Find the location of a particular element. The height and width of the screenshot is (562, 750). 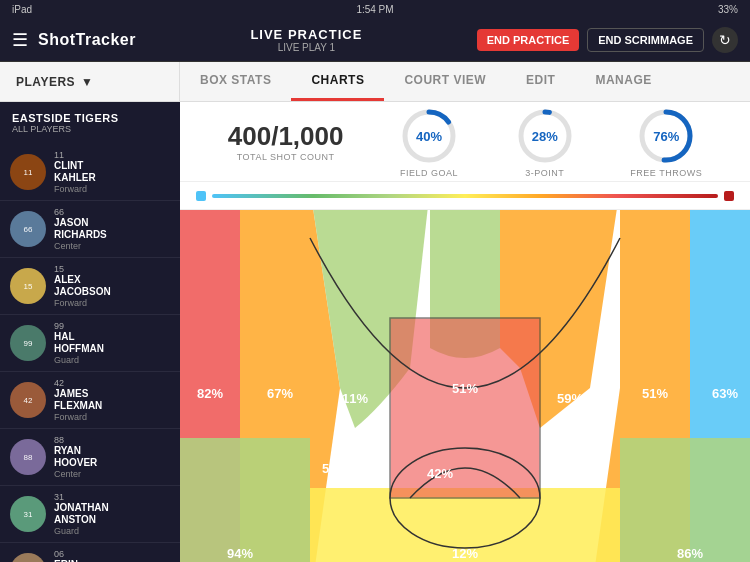

free-throw-pct: 76% is located at coordinates (666, 136).